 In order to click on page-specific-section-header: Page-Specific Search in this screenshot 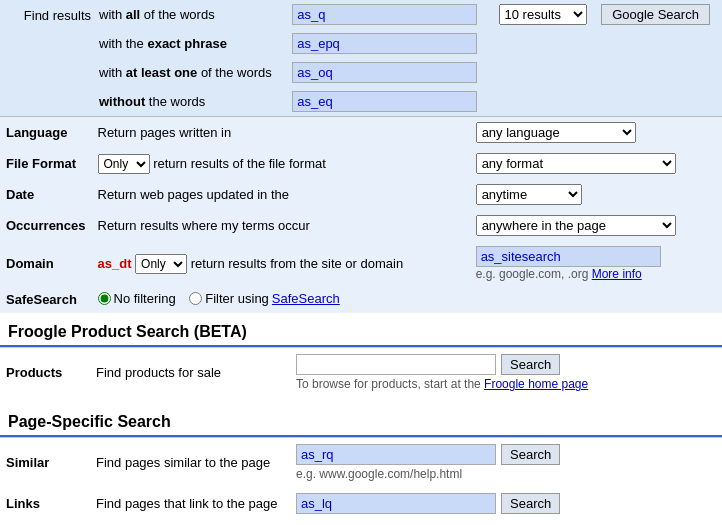, I will do `click(361, 420)`.